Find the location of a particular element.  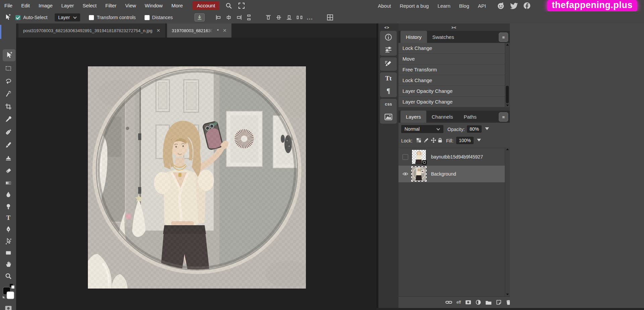

transform-controls-checkbox is located at coordinates (91, 17).